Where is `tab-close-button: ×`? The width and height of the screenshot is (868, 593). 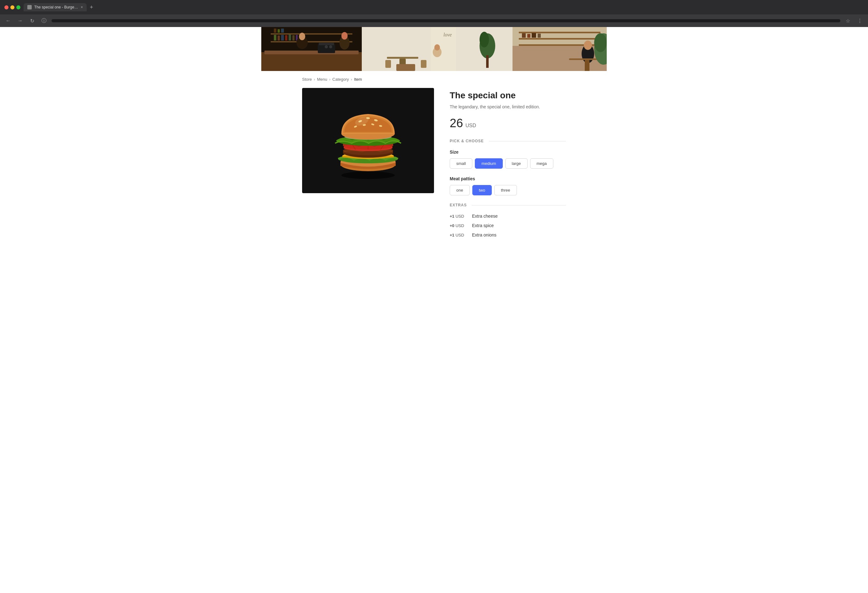
tab-close-button: × is located at coordinates (82, 7).